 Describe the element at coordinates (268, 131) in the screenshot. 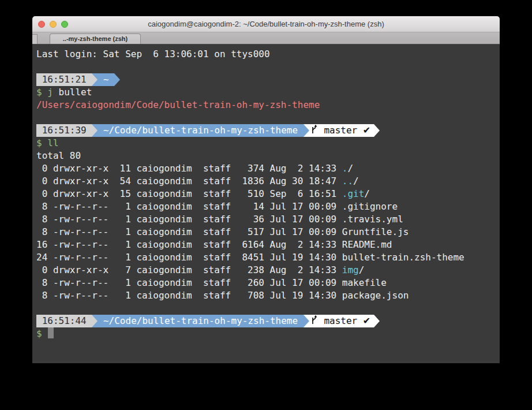

I see `prompt-line: 16:51:39 ~/Code/bullet-train-oh-my-zsh-t…` at that location.